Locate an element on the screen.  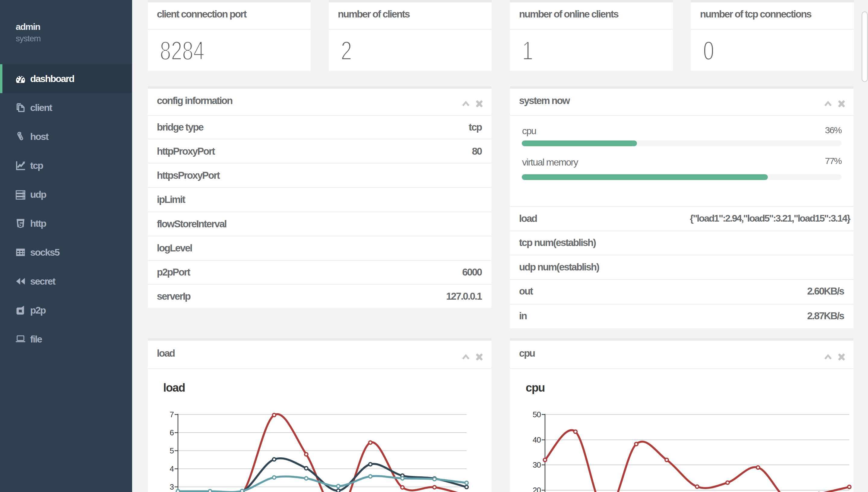
svg-text: 3 is located at coordinates (172, 487).